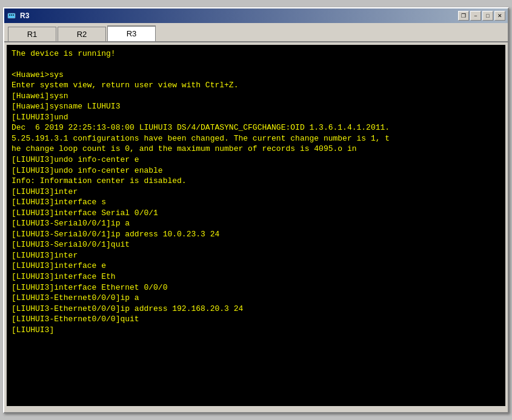 Image resolution: width=512 pixels, height=420 pixels. I want to click on tab-r3: R3, so click(131, 33).